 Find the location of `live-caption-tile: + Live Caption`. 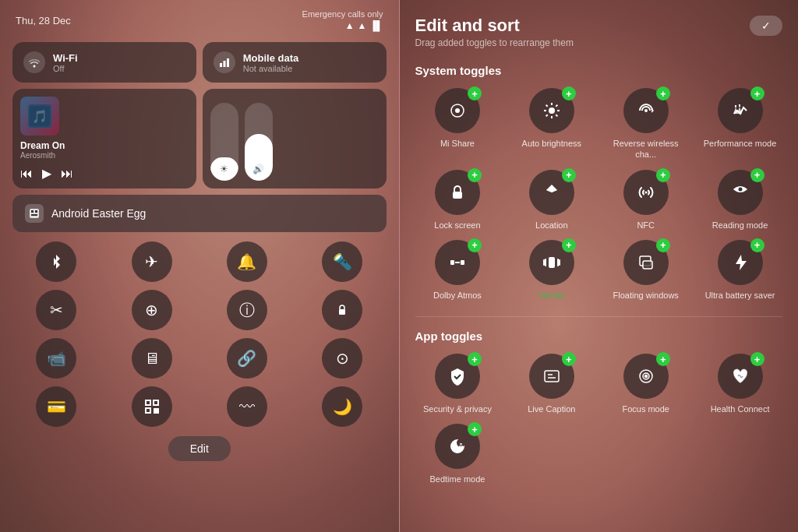

live-caption-tile: + Live Caption is located at coordinates (552, 384).